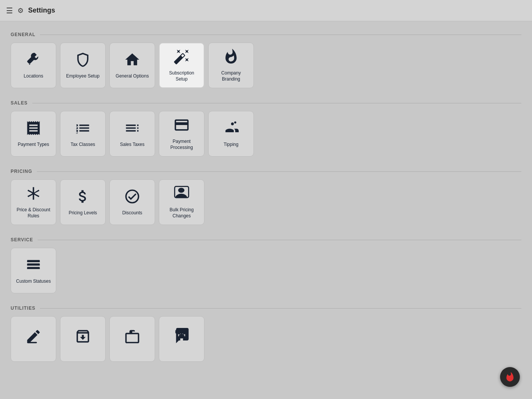  I want to click on section-service: SERVICE Custom Statuses, so click(266, 265).